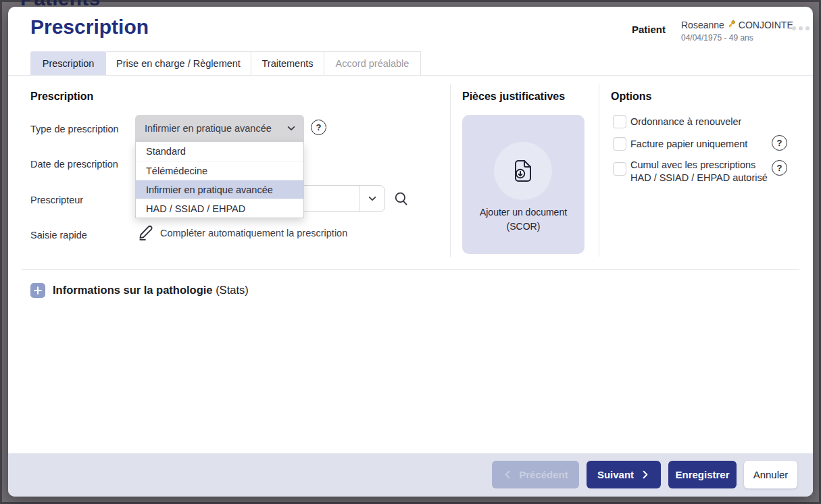 The image size is (821, 504). What do you see at coordinates (703, 474) in the screenshot?
I see `save-button: Enregistrer` at bounding box center [703, 474].